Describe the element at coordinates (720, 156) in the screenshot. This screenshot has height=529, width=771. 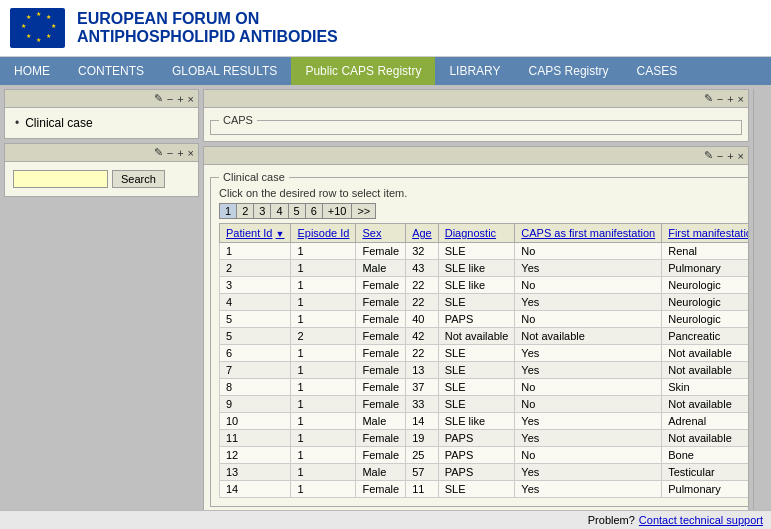
I see `minus-icon4: −` at that location.